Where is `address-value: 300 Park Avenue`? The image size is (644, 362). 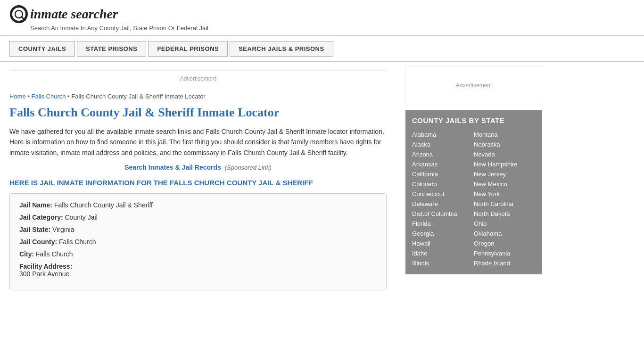
address-value: 300 Park Avenue is located at coordinates (198, 274).